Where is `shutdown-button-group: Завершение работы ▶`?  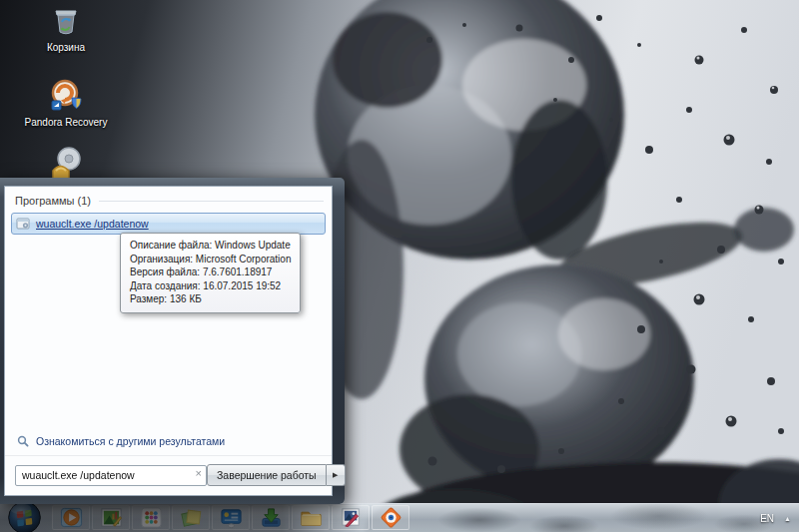
shutdown-button-group: Завершение работы ▶ is located at coordinates (276, 475).